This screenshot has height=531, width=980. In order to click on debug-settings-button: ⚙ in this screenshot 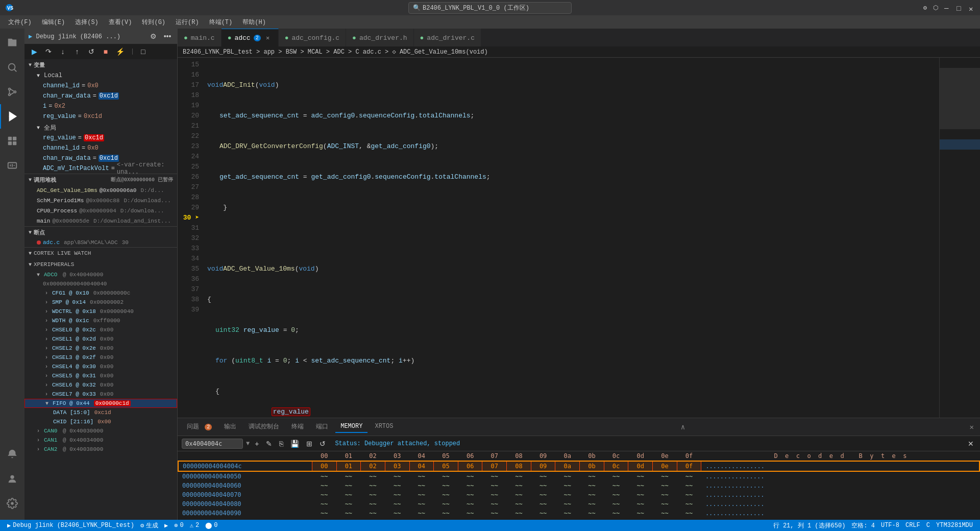, I will do `click(153, 36)`.